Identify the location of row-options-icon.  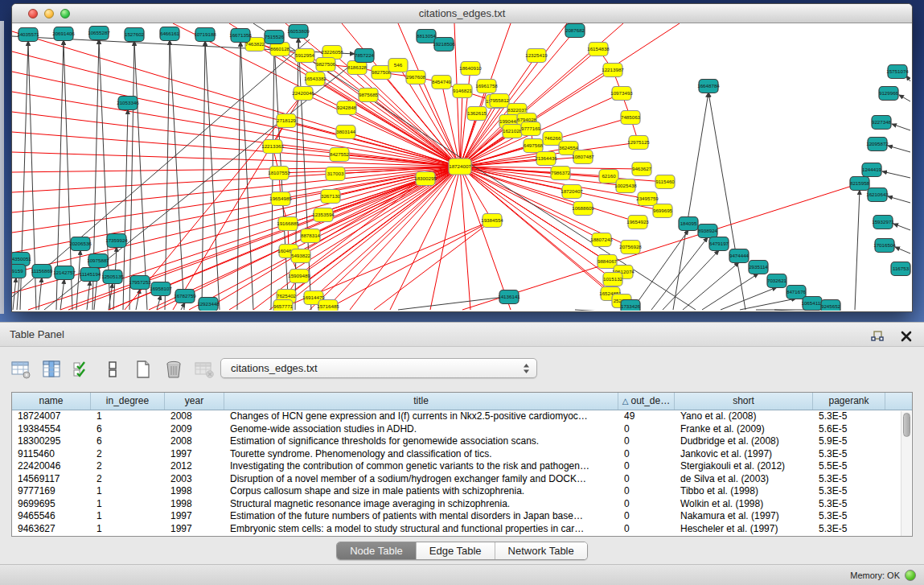
(113, 369).